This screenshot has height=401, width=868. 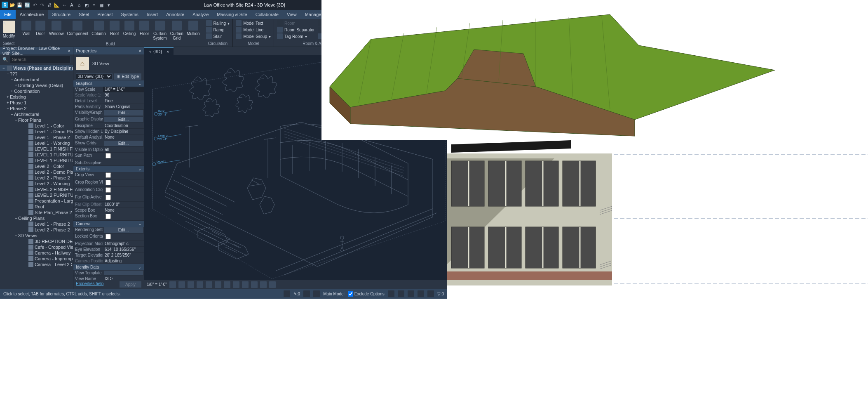 What do you see at coordinates (109, 107) in the screenshot?
I see `prop-row: Parts VisibilityShow Original` at bounding box center [109, 107].